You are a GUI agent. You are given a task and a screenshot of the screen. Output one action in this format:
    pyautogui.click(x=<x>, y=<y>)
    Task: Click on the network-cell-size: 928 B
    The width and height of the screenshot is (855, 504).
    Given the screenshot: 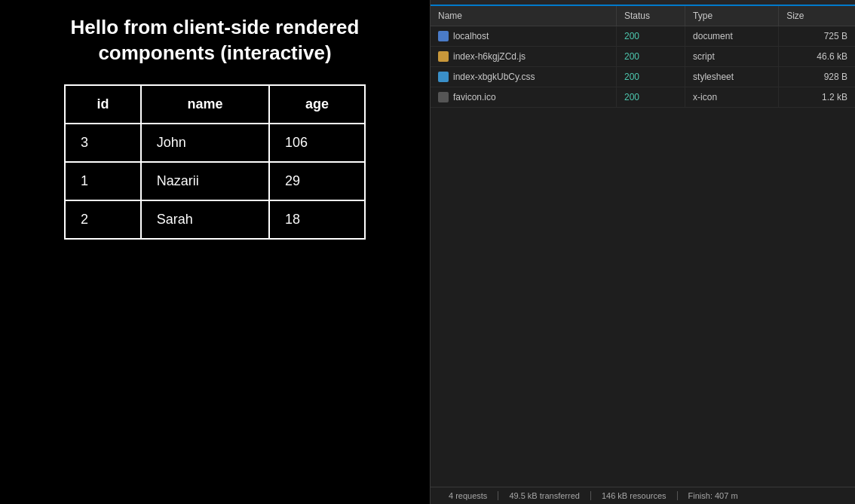 What is the action you would take?
    pyautogui.click(x=817, y=77)
    